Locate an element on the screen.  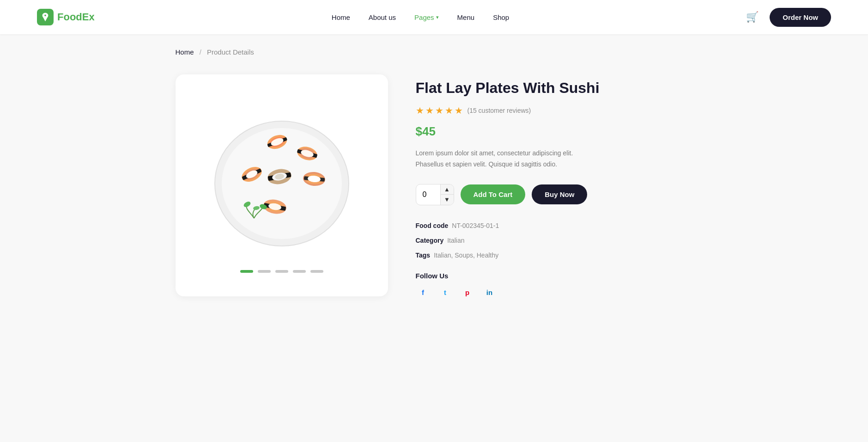
food-code-value: NT-002345-01-1 is located at coordinates (475, 226).